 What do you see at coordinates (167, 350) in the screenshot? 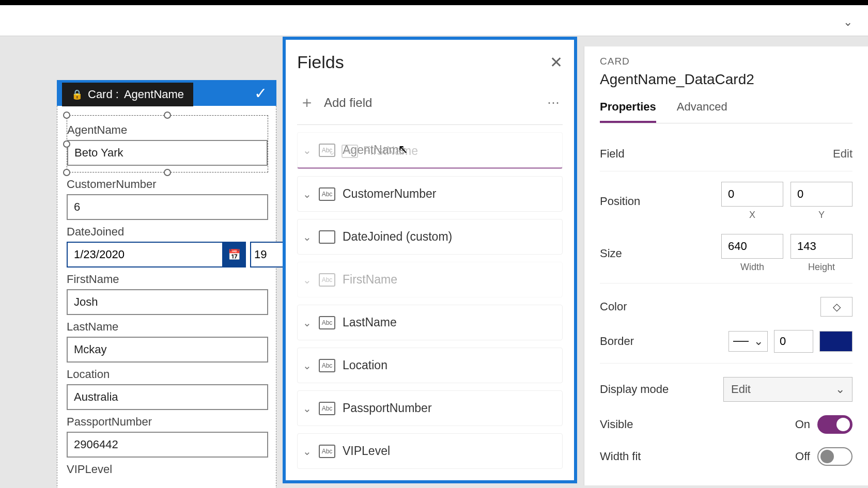
I see `lastname-input` at bounding box center [167, 350].